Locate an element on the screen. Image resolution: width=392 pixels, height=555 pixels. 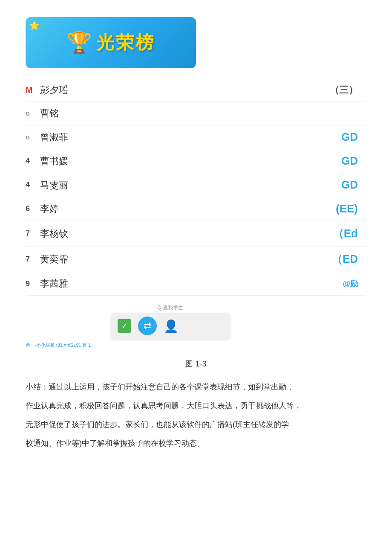
ranking-item-9: 9 李茜雅 @励 is located at coordinates (196, 284).